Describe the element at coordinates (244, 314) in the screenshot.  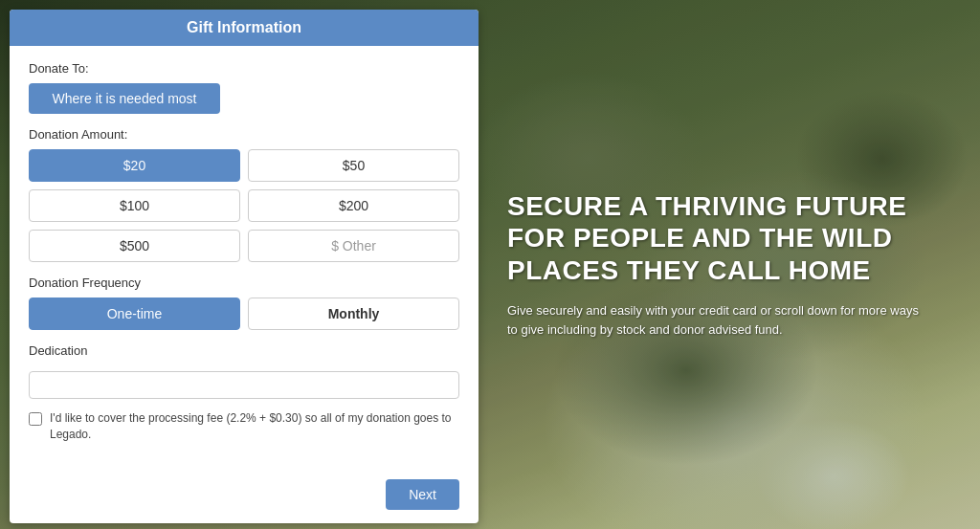
I see `frequency-grid: One-time Monthly` at that location.